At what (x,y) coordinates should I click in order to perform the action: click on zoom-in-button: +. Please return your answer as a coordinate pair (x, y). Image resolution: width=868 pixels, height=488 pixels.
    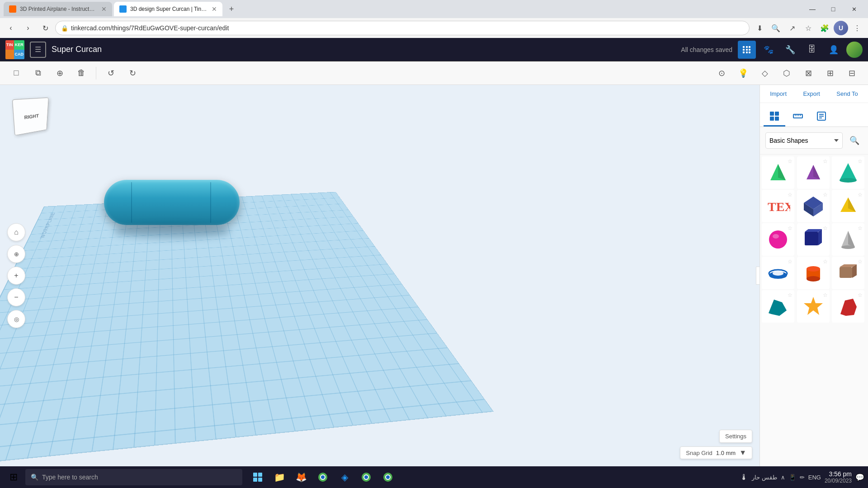
    Looking at the image, I should click on (16, 276).